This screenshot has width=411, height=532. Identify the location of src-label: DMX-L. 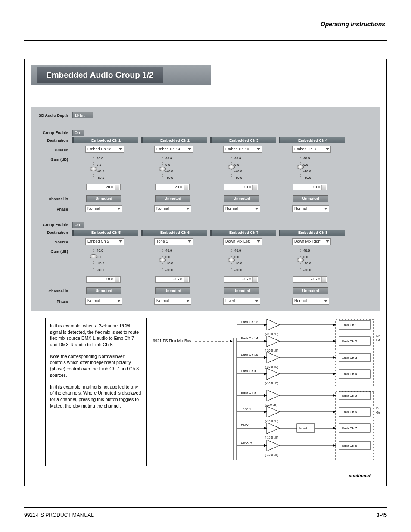
(246, 426).